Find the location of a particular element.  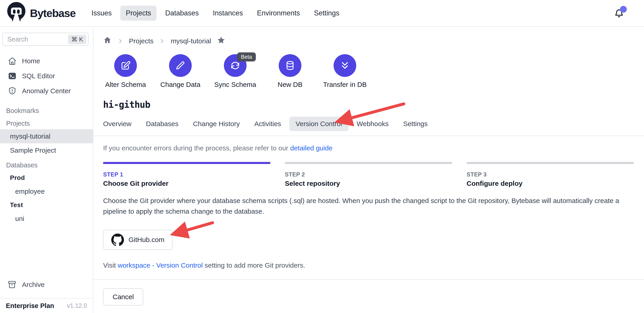

step-1-title: Choose Git provider is located at coordinates (186, 184).